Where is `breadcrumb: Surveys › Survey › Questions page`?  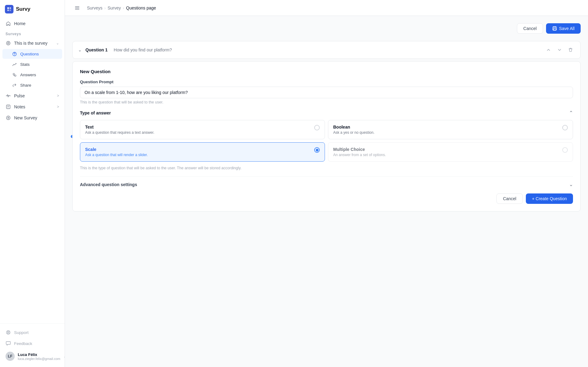 breadcrumb: Surveys › Survey › Questions page is located at coordinates (122, 8).